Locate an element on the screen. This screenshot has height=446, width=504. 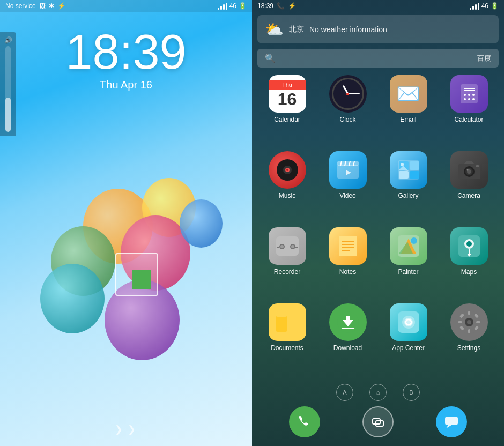
app-item-maps: Maps is located at coordinates (469, 263).